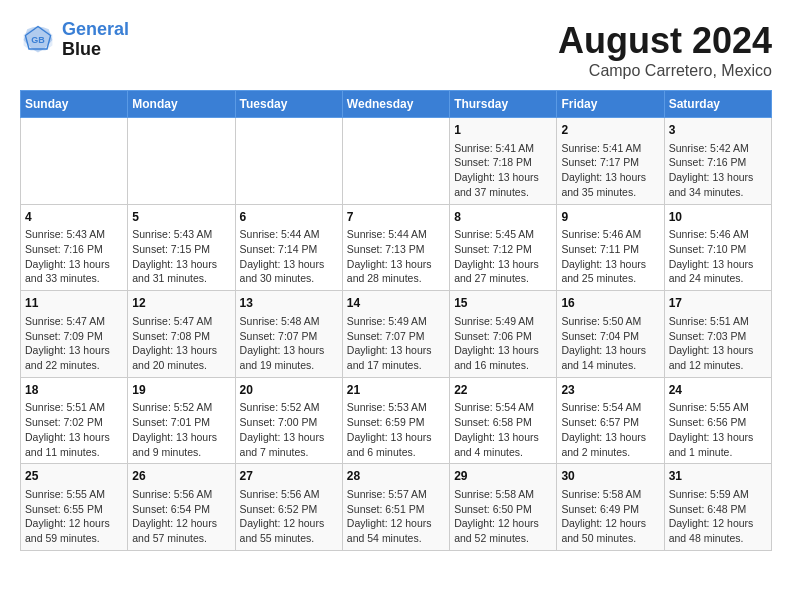  Describe the element at coordinates (665, 41) in the screenshot. I see `page-title: August 2024` at that location.